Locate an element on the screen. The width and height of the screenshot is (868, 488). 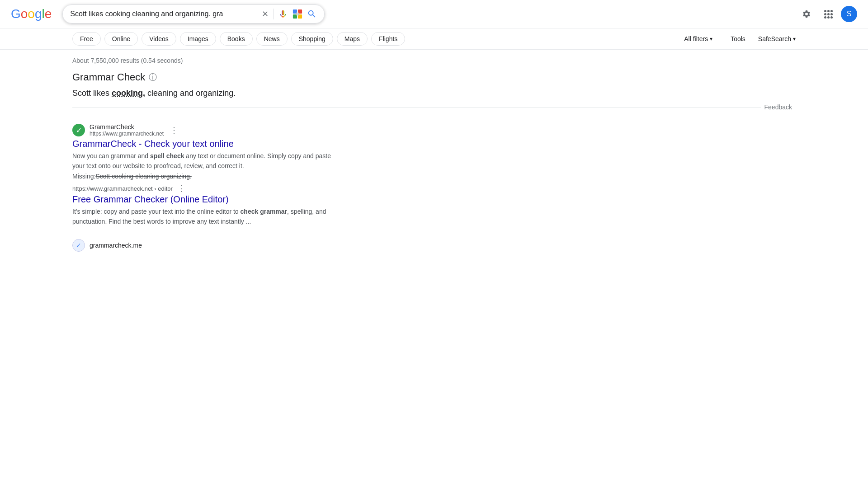
header: Google ✕ is located at coordinates (434, 14).